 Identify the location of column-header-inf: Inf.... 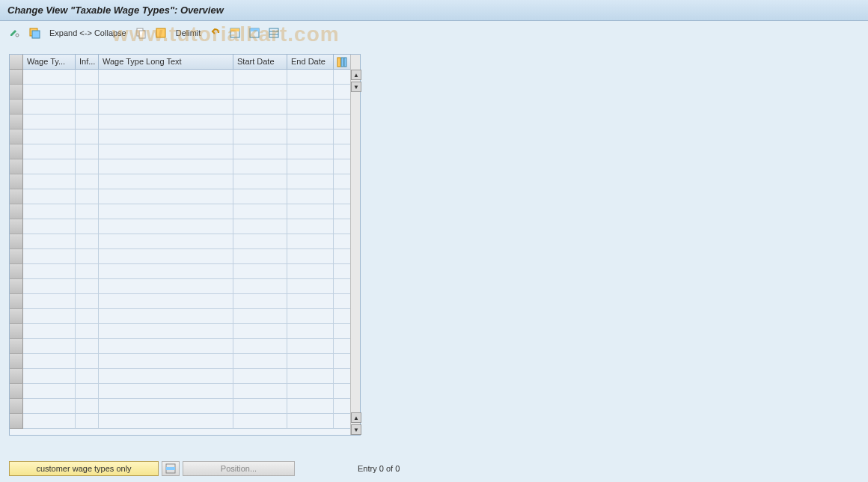
(87, 62).